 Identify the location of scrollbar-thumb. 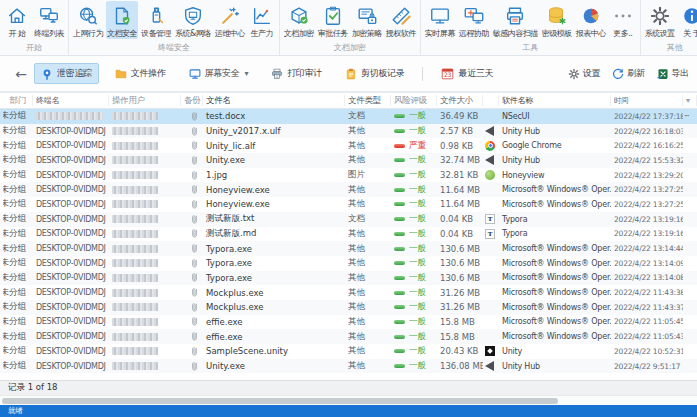
(280, 401).